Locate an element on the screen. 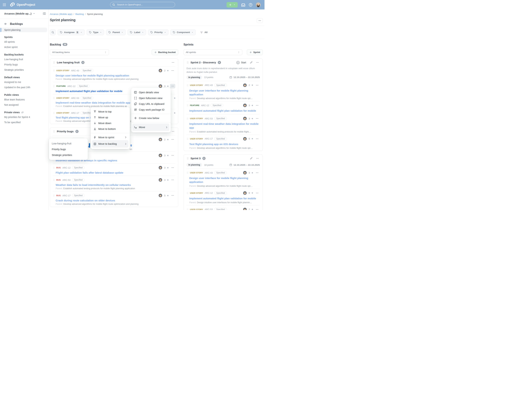  menu-item-move-down: Move down is located at coordinates (110, 123).